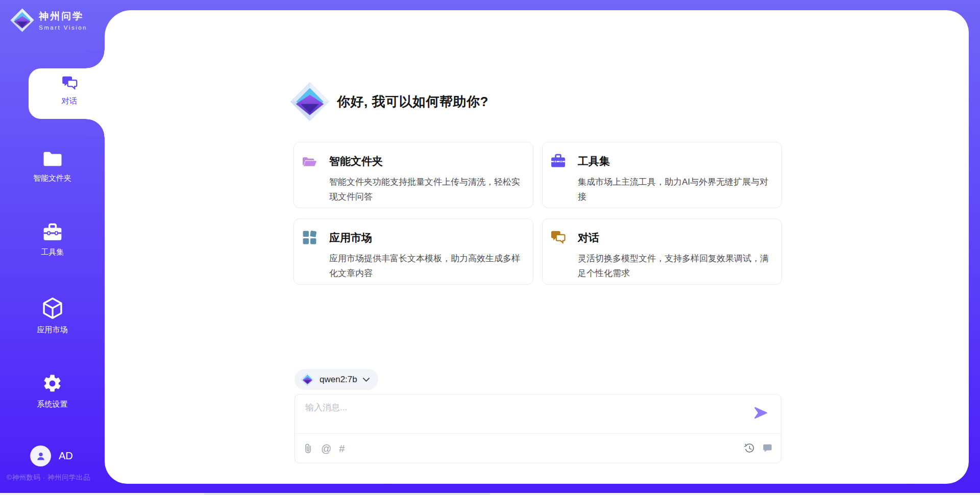 The image size is (980, 495). Describe the element at coordinates (426, 189) in the screenshot. I see `card-description: 智能文件夹功能支持批量文件上传与清洗，轻松实现文件问答` at that location.